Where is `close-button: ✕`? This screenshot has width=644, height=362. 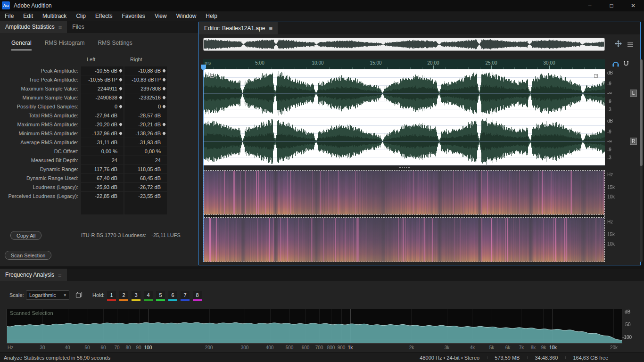 close-button: ✕ is located at coordinates (633, 6).